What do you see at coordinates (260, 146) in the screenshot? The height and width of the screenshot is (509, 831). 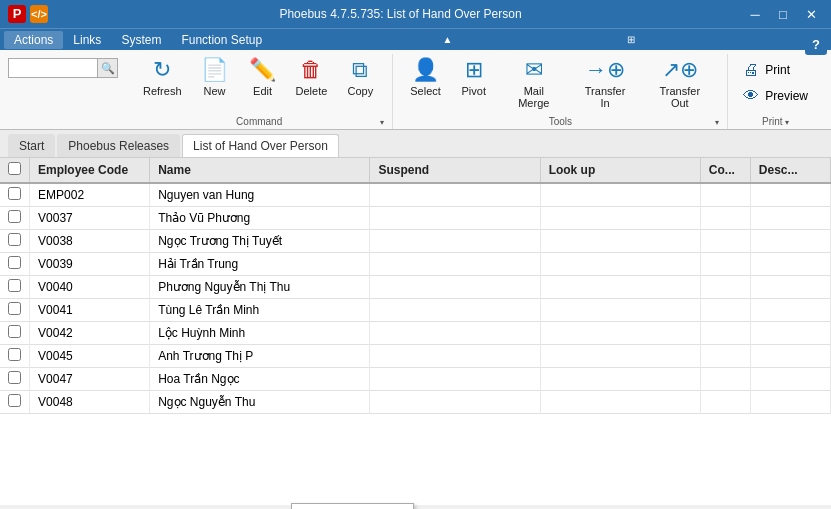 I see `breadcrumb-list-hand-over: List of Hand Over Person` at bounding box center [260, 146].